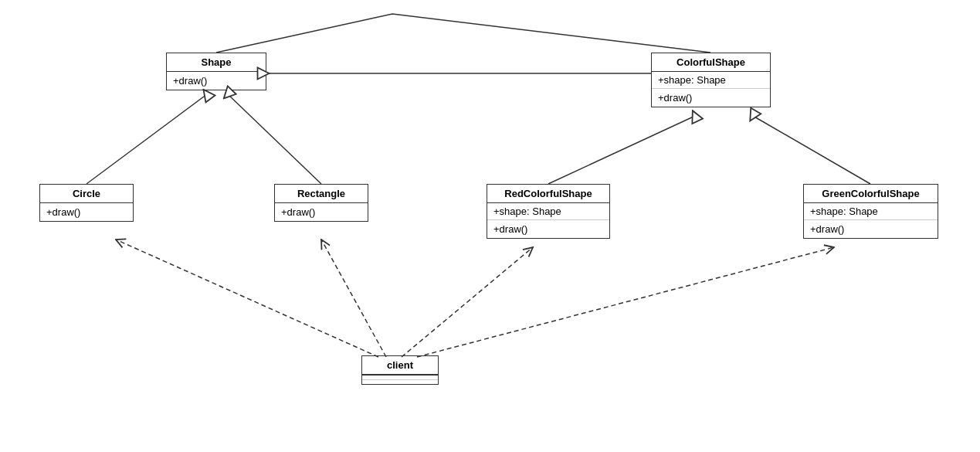  What do you see at coordinates (548, 212) in the screenshot?
I see `redcolorfulshape-attr: +shape: Shape` at bounding box center [548, 212].